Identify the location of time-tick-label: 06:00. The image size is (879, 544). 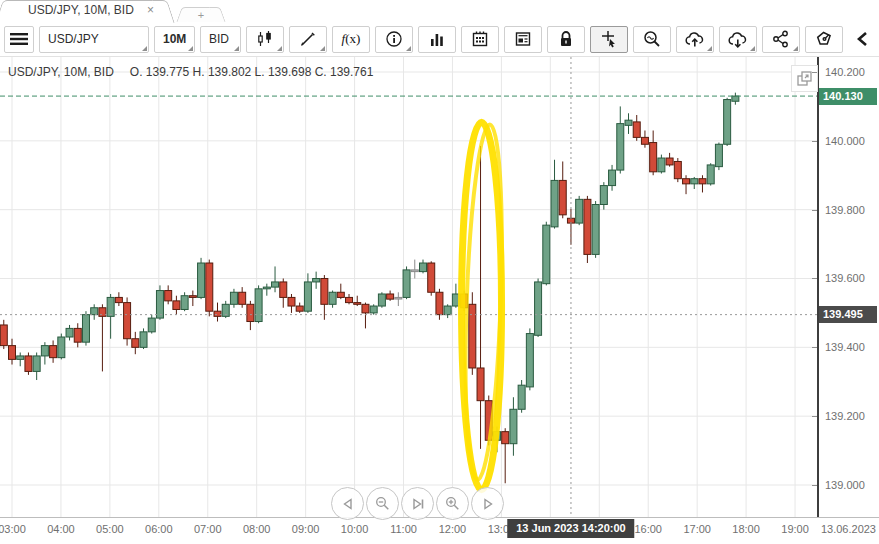
(159, 529).